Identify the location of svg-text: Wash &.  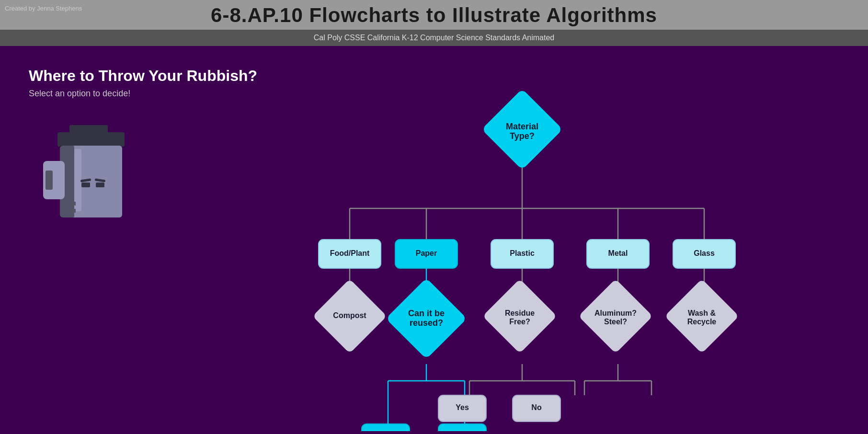
(702, 313).